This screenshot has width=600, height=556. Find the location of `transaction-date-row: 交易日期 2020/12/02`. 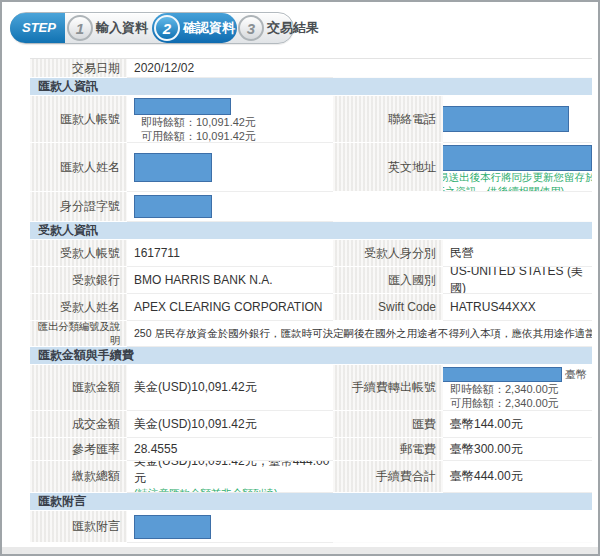

transaction-date-row: 交易日期 2020/12/02 is located at coordinates (311, 68).